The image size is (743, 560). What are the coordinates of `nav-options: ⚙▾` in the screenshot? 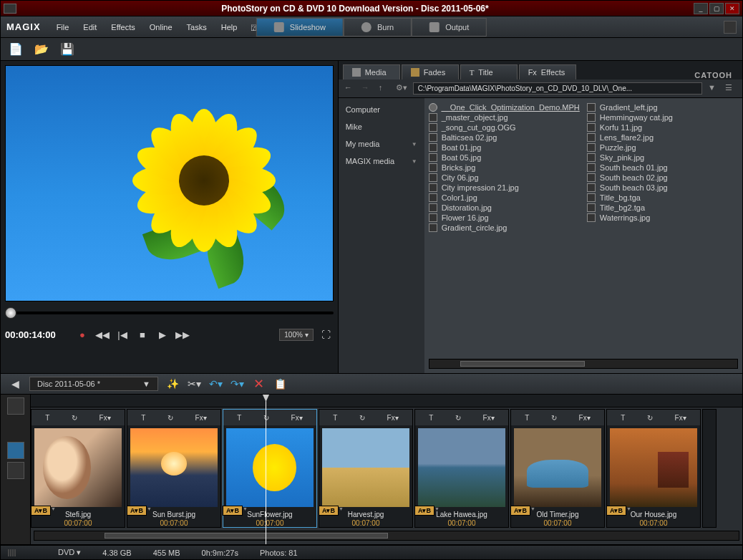 It's located at (402, 89).